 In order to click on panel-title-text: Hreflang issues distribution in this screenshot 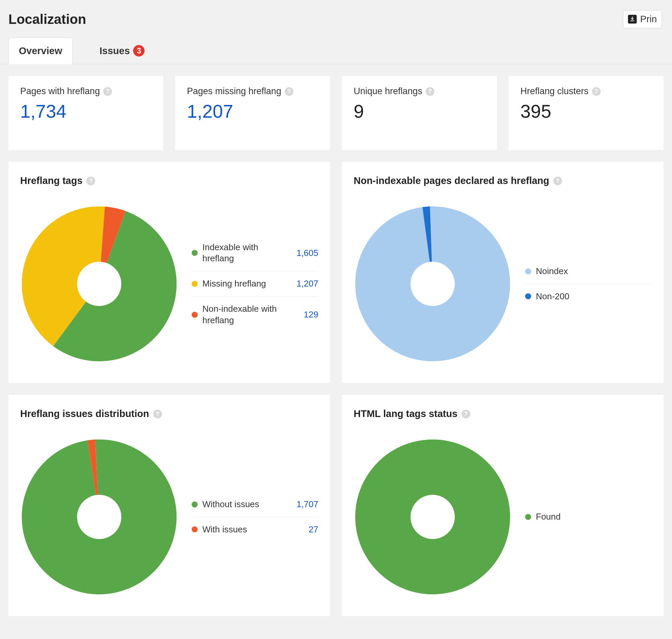, I will do `click(84, 414)`.